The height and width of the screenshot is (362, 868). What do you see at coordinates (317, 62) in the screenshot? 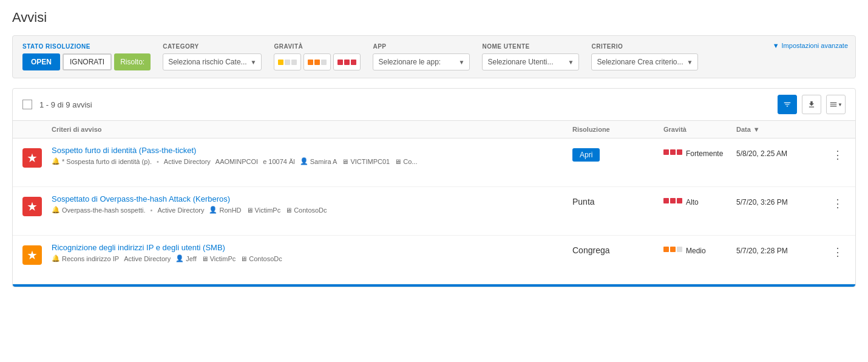
I see `gravity-buttons` at bounding box center [317, 62].